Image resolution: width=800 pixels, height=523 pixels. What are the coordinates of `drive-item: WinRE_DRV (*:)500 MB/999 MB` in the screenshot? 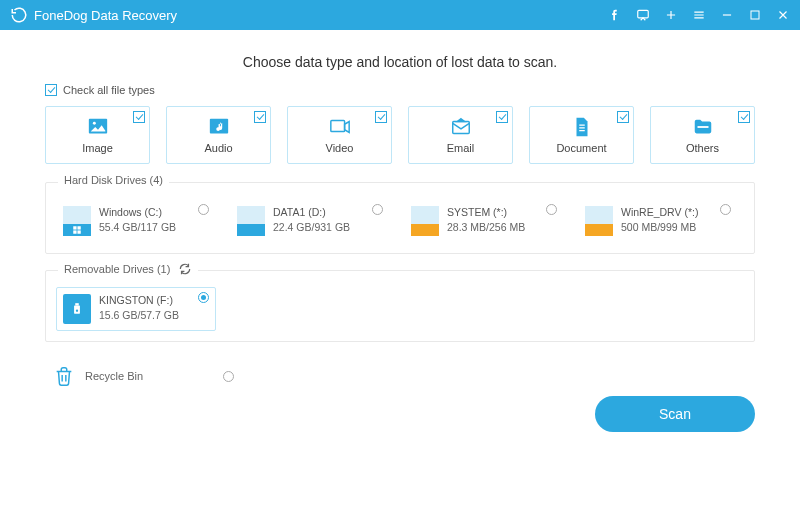 It's located at (658, 221).